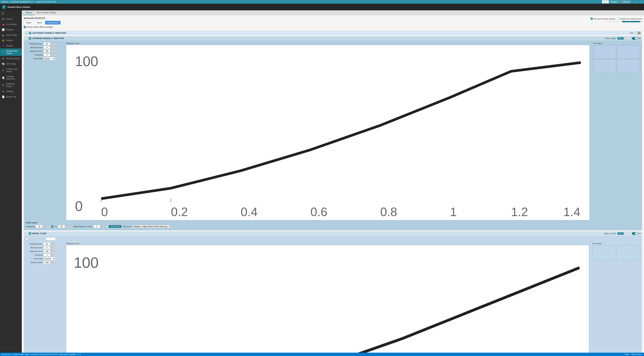 The image size is (644, 356). What do you see at coordinates (11, 52) in the screenshot?
I see `sidebar-item-shakeit-bass-shaker: 〰 ShakeIt Bass Shaker` at bounding box center [11, 52].